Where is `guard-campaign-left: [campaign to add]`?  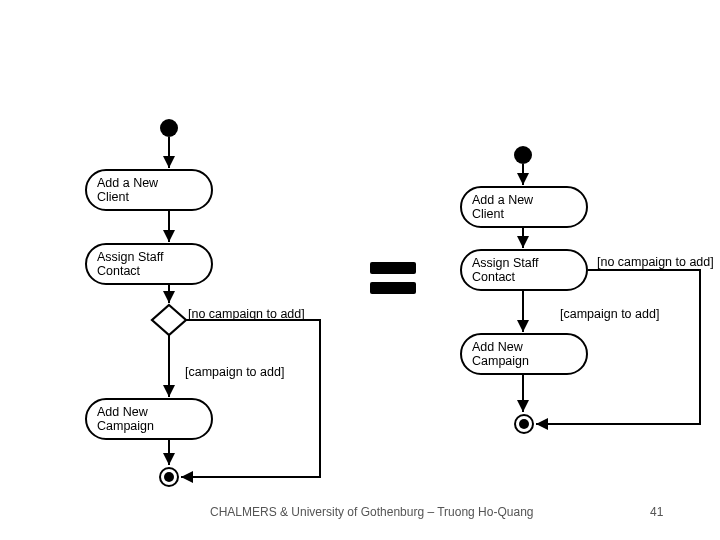
guard-campaign-left: [campaign to add] is located at coordinates (234, 373).